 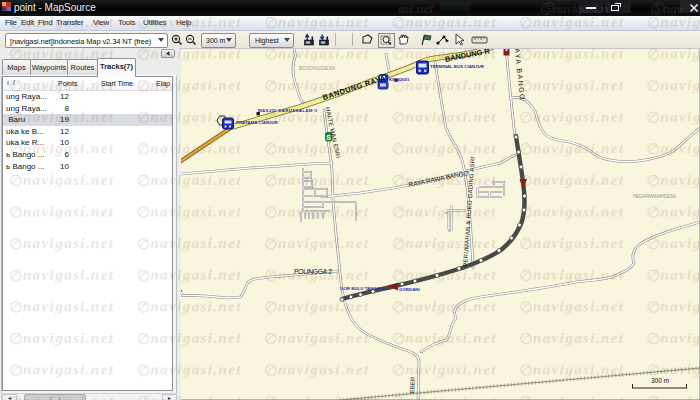 I want to click on svg-text: BOJONGIDESA, so click(x=318, y=68).